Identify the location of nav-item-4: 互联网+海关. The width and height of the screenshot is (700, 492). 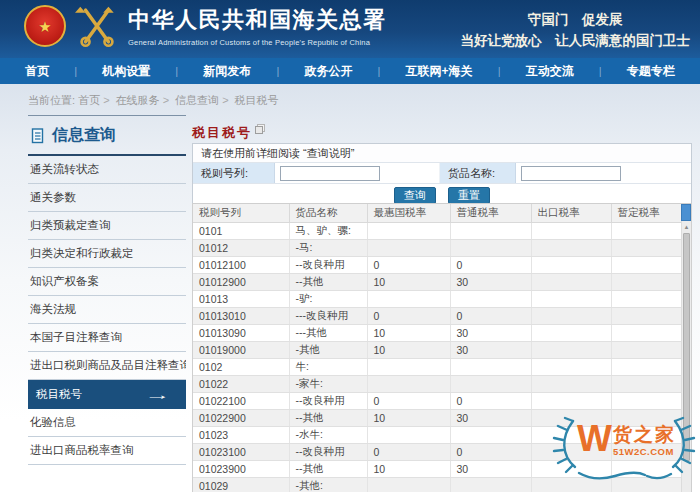
(440, 72).